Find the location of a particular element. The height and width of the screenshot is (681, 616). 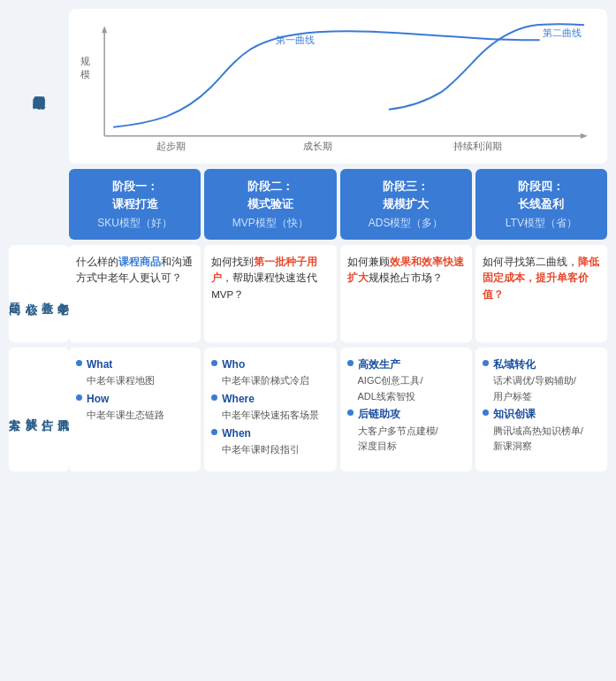

stage4-model: LTV模型（省） is located at coordinates (541, 223).